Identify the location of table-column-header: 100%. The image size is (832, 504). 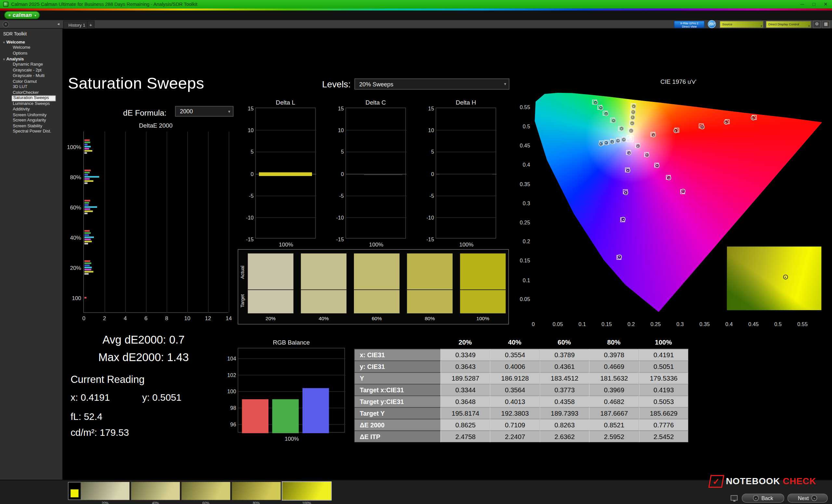
(663, 342).